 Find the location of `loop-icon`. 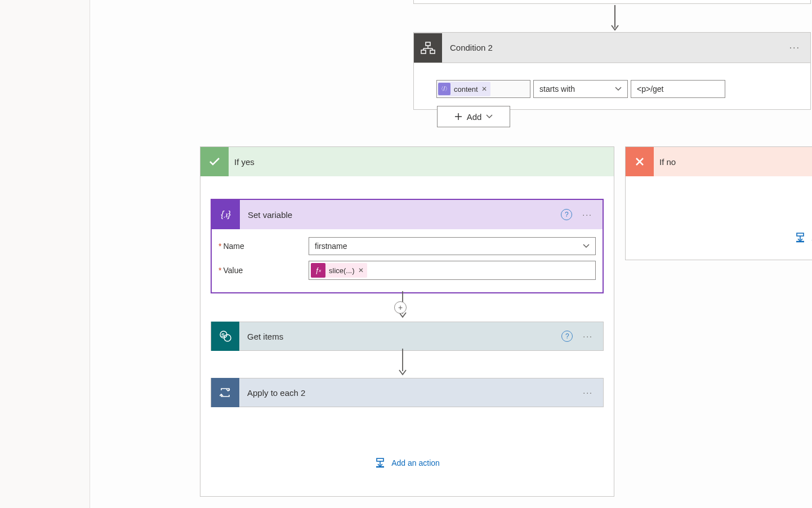

loop-icon is located at coordinates (225, 393).